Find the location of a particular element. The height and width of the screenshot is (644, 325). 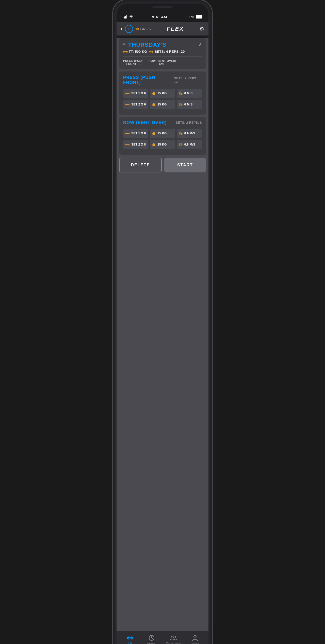

dumbbell-icon is located at coordinates (151, 52).